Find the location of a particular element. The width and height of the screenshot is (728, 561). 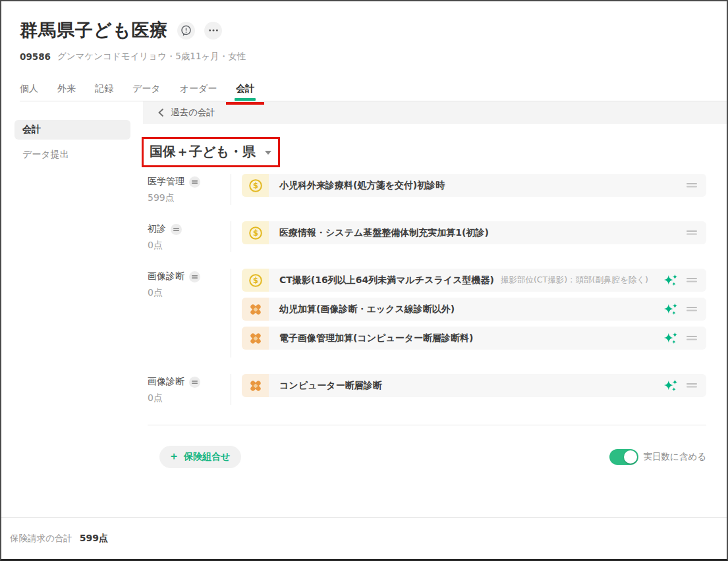

group-points: 599点 is located at coordinates (189, 198).